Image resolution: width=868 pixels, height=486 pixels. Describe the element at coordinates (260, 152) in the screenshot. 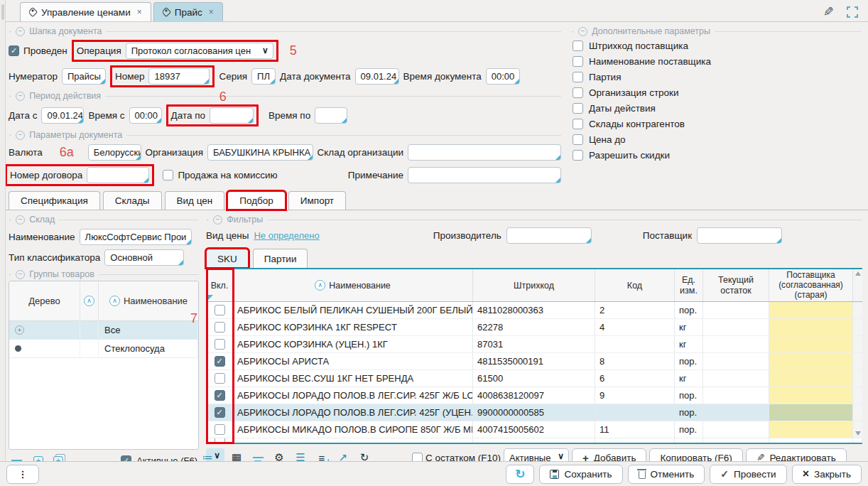

I see `organization-input: БАБУШКИНА КРЫНКА (` at that location.